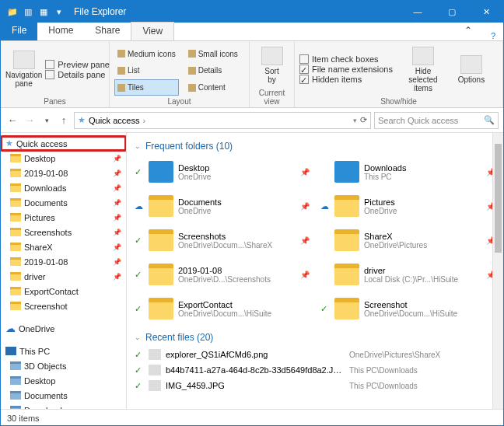 The width and height of the screenshot is (504, 426). Describe the element at coordinates (64, 120) in the screenshot. I see `up-button: ↑` at that location.